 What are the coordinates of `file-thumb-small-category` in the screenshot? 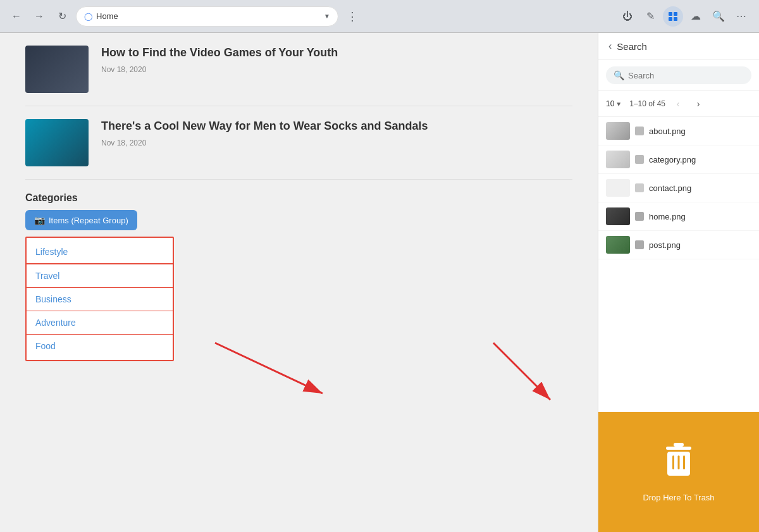 It's located at (639, 159).